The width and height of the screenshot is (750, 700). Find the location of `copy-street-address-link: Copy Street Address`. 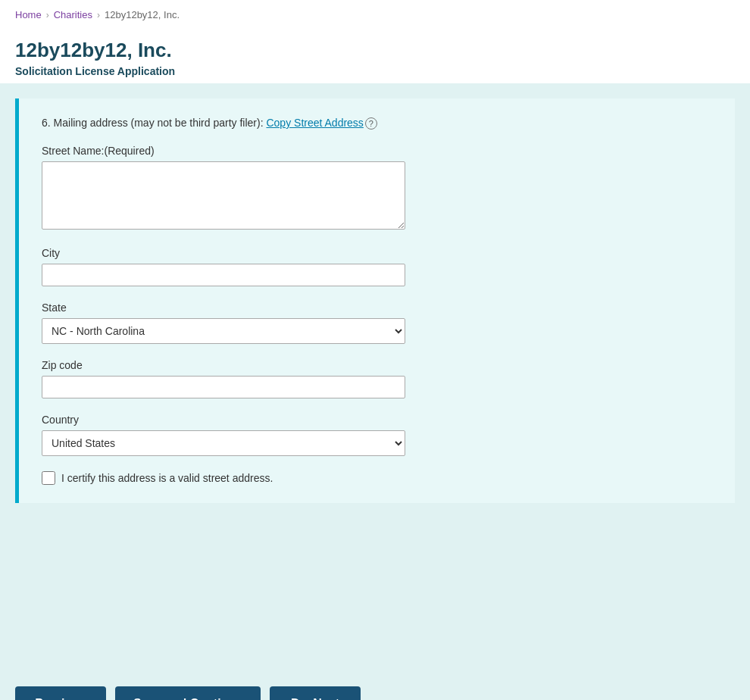

copy-street-address-link: Copy Street Address is located at coordinates (314, 123).